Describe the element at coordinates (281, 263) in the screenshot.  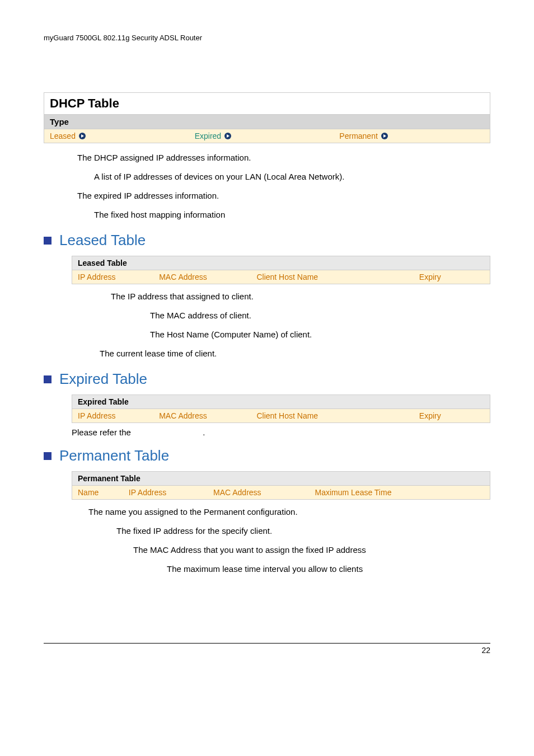
I see `leased-table-title: Leased Table` at that location.